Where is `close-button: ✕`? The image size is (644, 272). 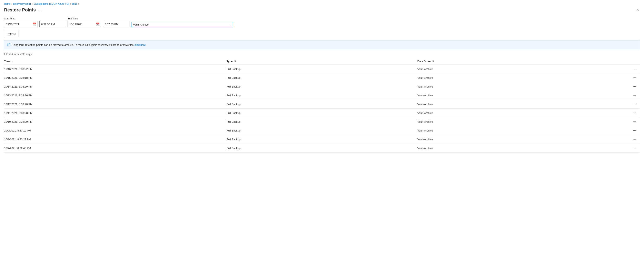
close-button: ✕ is located at coordinates (638, 10).